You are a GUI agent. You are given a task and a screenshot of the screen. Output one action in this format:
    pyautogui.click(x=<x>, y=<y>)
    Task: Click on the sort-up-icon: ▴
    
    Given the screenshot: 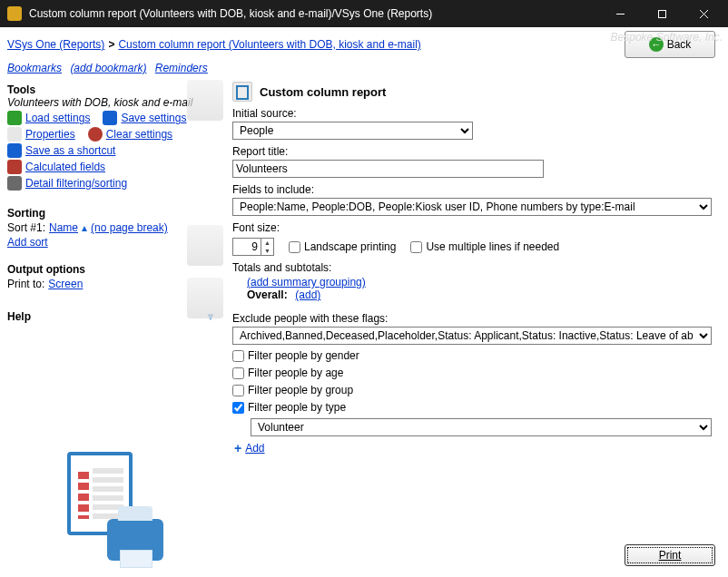 What is the action you would take?
    pyautogui.click(x=84, y=228)
    